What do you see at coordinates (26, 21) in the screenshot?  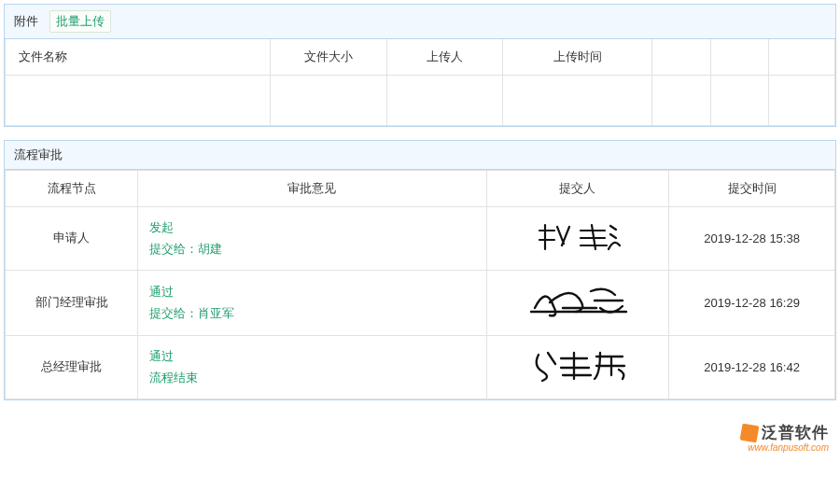 I see `attachments-title: 附件` at bounding box center [26, 21].